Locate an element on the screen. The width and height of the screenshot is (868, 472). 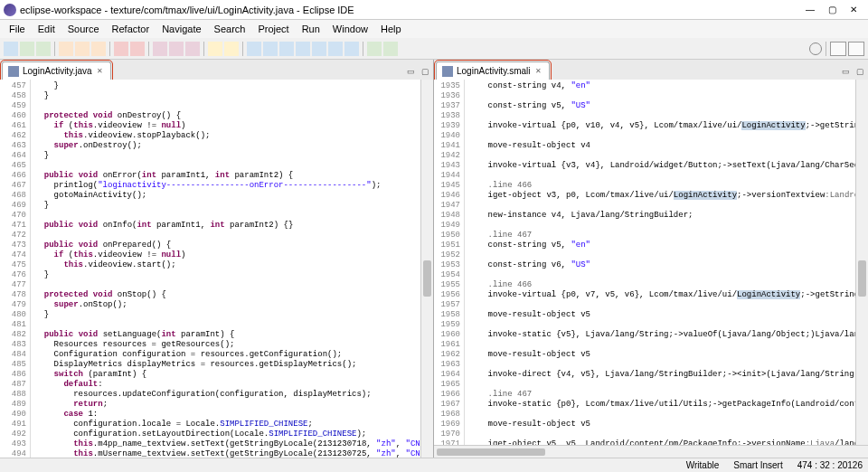
titlebar: eclipse-workspace - texture/com/tmax/liv… is located at coordinates (434, 10).